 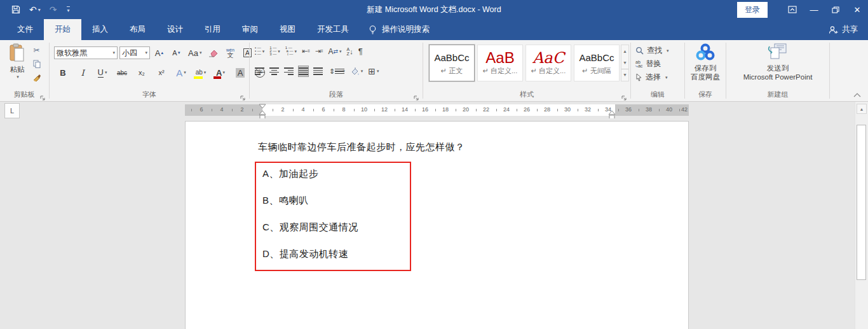 I want to click on tell-me-search: 操作说明搜索, so click(x=399, y=29).